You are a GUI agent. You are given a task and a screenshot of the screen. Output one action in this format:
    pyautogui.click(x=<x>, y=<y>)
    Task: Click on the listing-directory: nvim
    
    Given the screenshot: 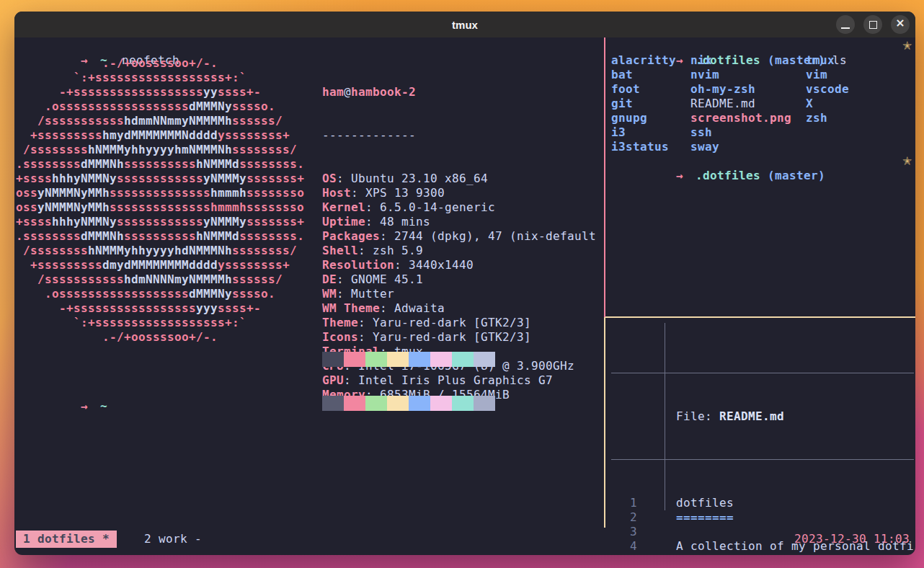 What is the action you would take?
    pyautogui.click(x=748, y=75)
    